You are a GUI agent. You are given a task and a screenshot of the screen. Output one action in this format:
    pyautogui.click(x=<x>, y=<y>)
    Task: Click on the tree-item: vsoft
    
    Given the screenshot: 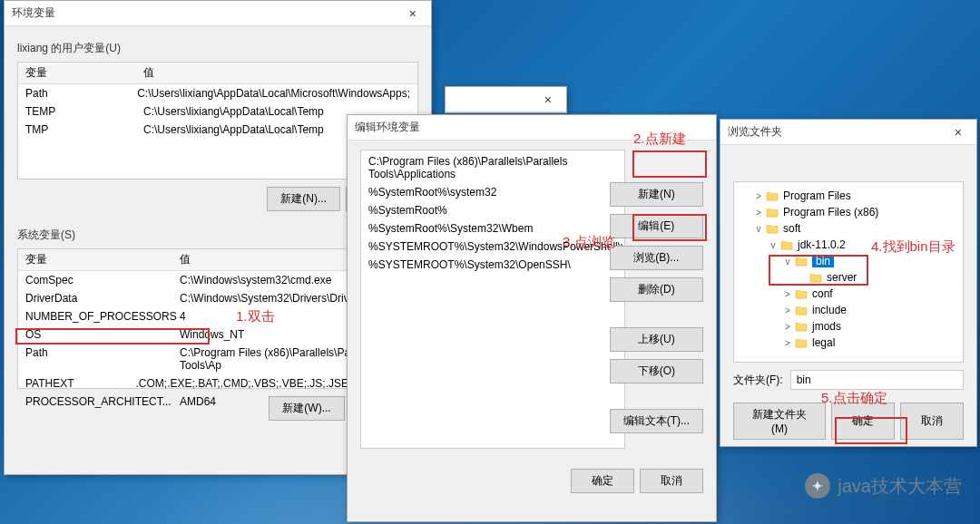 What is the action you would take?
    pyautogui.click(x=848, y=228)
    